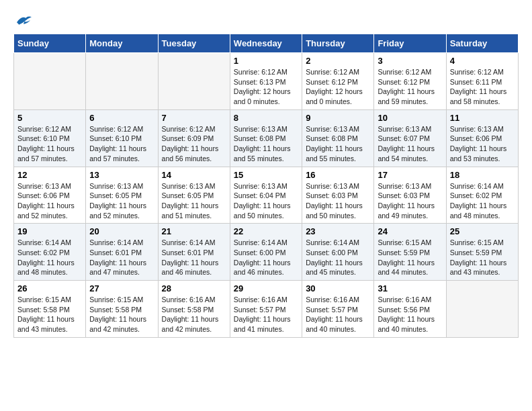  Describe the element at coordinates (193, 309) in the screenshot. I see `calendar-cell: 28Sunrise: 6:16 AMSunset: 5:58 PMDayligh…` at that location.